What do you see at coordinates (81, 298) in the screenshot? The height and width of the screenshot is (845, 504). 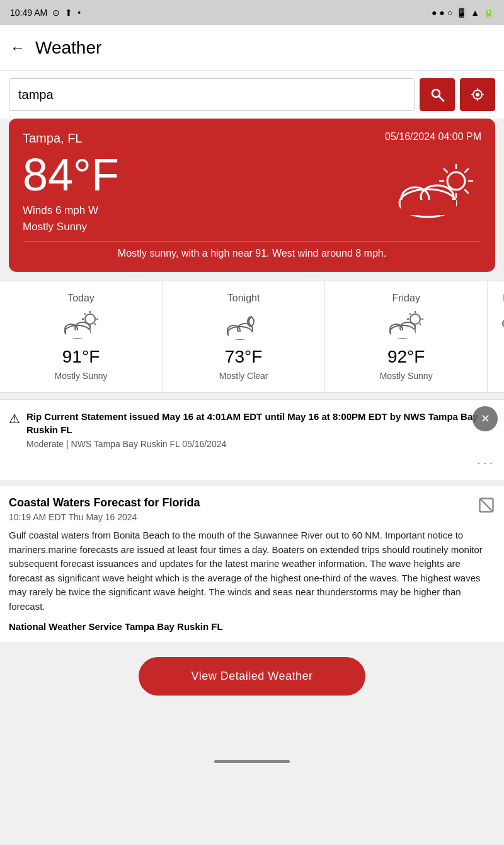 I see `forecast-today-period: Today` at bounding box center [81, 298].